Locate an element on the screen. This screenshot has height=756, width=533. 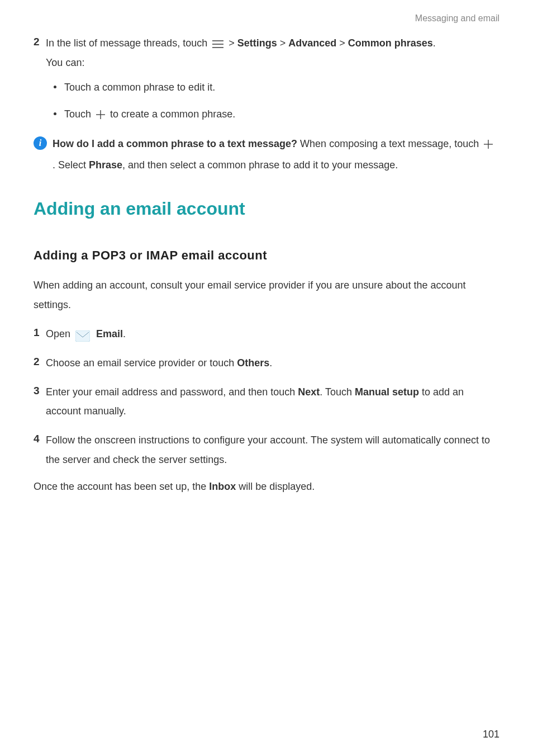
s2b: . is located at coordinates (270, 363).